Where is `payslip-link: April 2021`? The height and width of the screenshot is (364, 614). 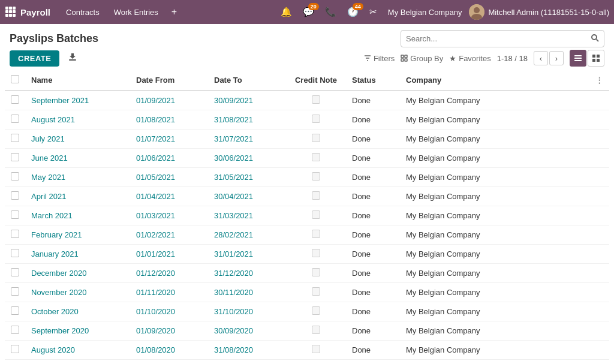 payslip-link: April 2021 is located at coordinates (49, 197).